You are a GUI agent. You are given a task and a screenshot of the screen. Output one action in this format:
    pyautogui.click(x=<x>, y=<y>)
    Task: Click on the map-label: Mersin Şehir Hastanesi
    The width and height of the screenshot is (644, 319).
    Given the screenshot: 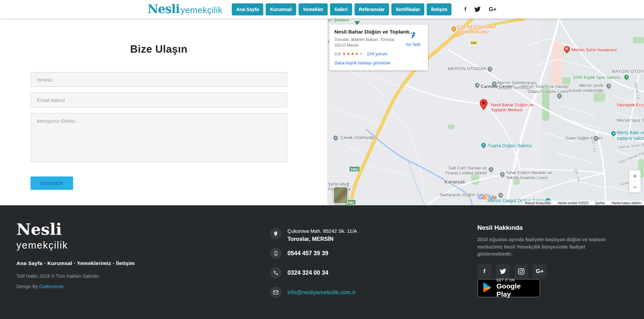 What is the action you would take?
    pyautogui.click(x=594, y=50)
    